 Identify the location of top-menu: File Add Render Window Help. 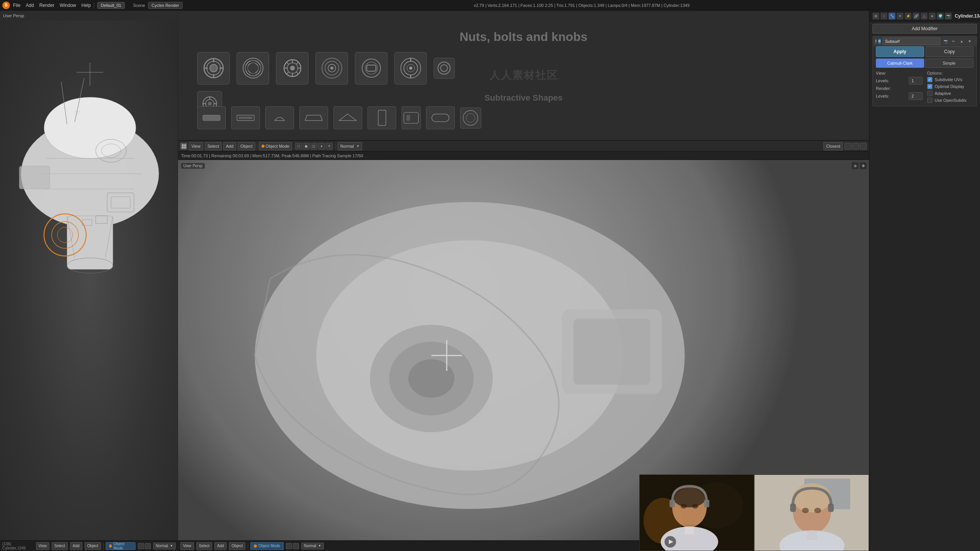
(52, 5).